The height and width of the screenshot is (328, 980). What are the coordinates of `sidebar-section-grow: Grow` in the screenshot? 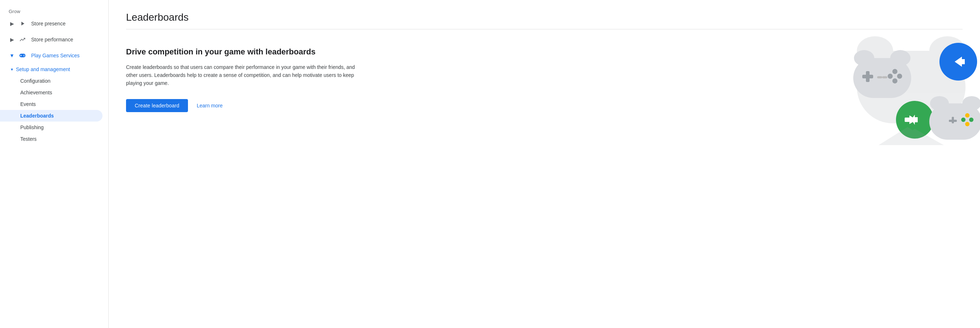 It's located at (54, 11).